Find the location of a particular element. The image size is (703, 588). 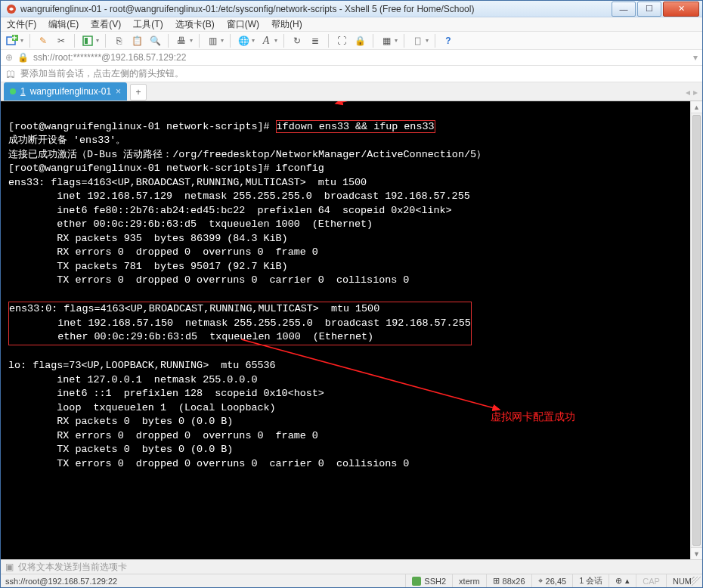

print-icon: 🖶 is located at coordinates (181, 41).